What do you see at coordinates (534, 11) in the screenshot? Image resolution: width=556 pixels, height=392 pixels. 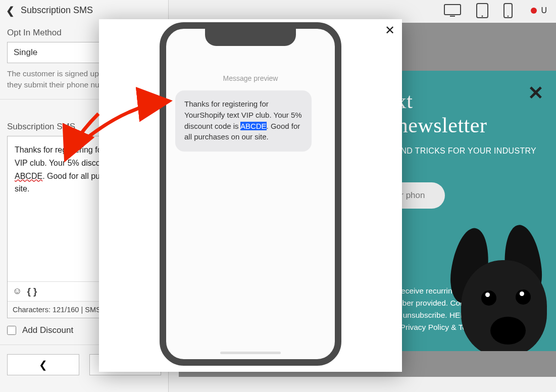 I see `status-dot-icon` at bounding box center [534, 11].